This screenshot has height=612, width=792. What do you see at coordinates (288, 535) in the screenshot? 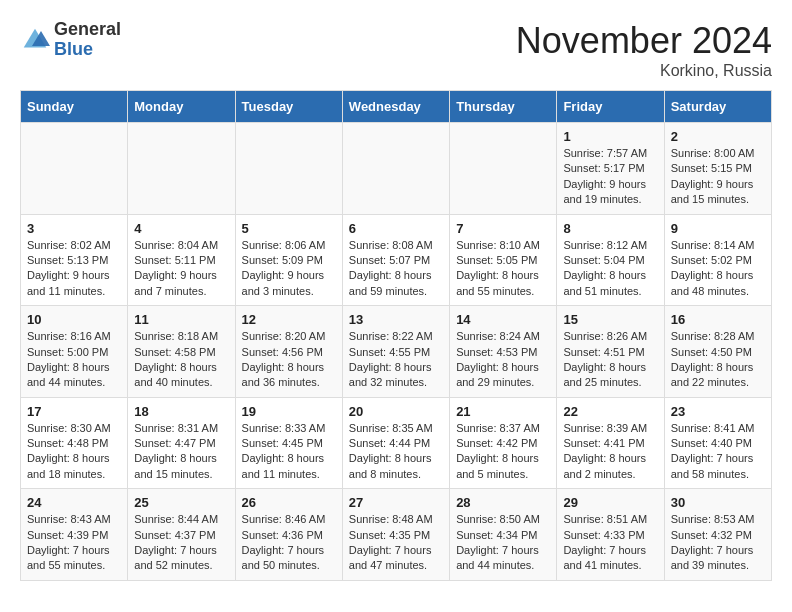
I see `calendar-cell: 26Sunrise: 8:46 AM Sunset: 4:36 PM Dayli…` at bounding box center [288, 535].